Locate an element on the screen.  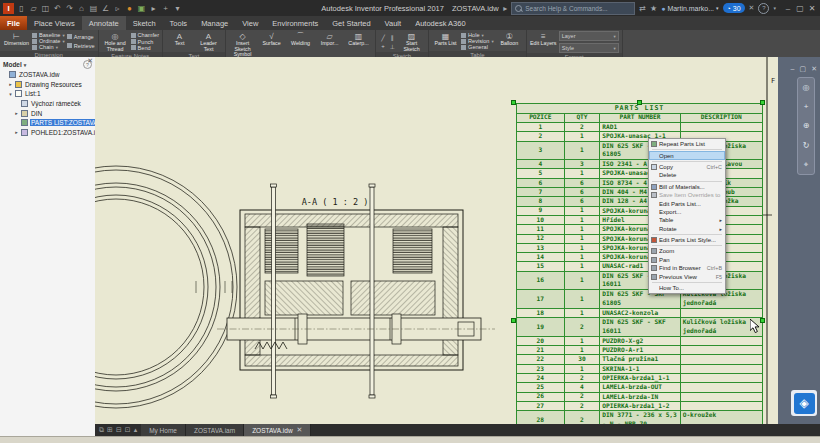
line-icon: ╱ is located at coordinates (383, 37).